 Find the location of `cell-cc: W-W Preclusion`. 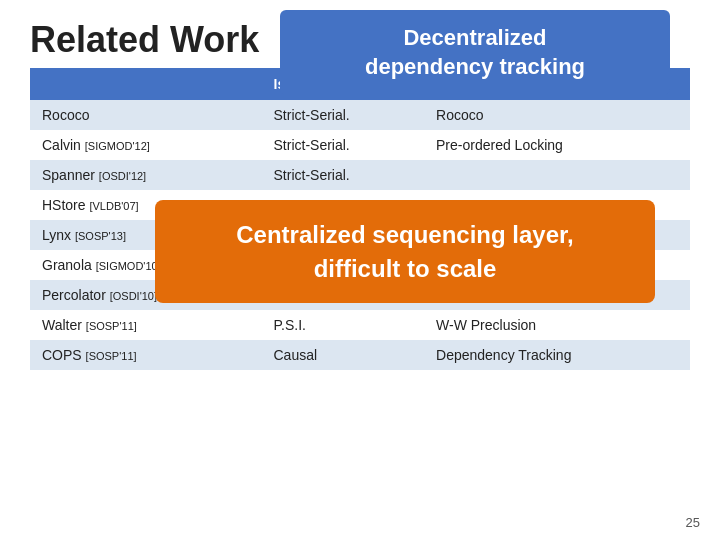

cell-cc: W-W Preclusion is located at coordinates (557, 325).